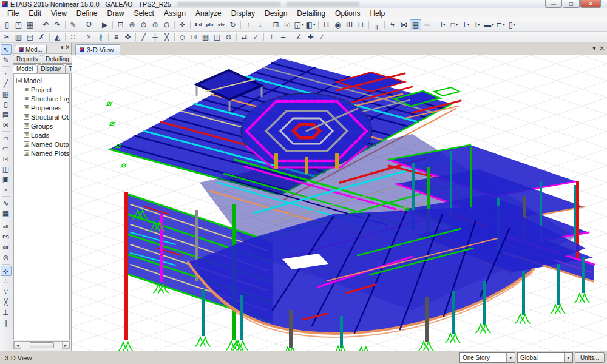 This screenshot has width=607, height=364. Describe the element at coordinates (143, 25) in the screenshot. I see `previous-zoom: ⊙` at that location.